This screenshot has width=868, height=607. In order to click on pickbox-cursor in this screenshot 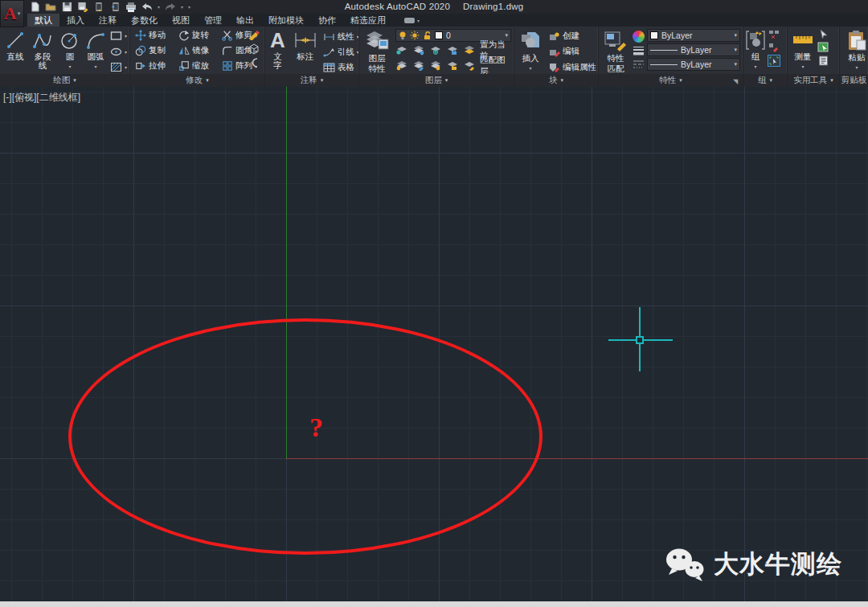, I will do `click(640, 340)`.